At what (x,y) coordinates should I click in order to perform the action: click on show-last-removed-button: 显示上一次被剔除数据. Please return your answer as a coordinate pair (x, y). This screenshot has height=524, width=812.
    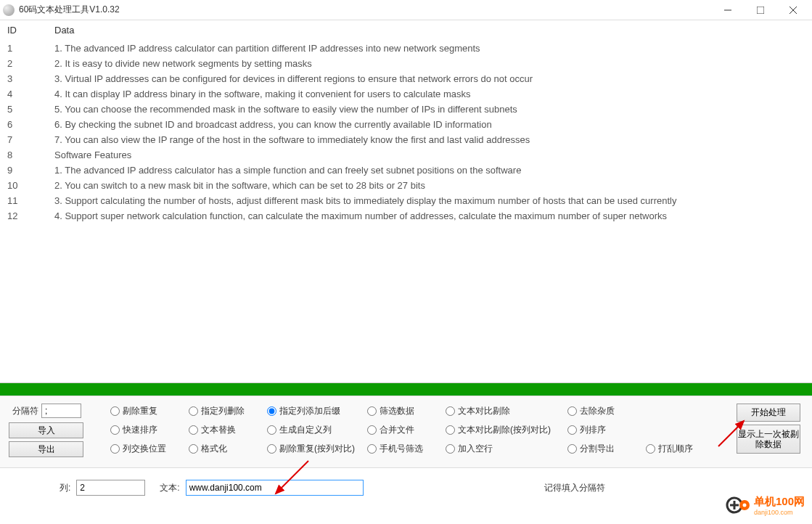
    Looking at the image, I should click on (768, 439).